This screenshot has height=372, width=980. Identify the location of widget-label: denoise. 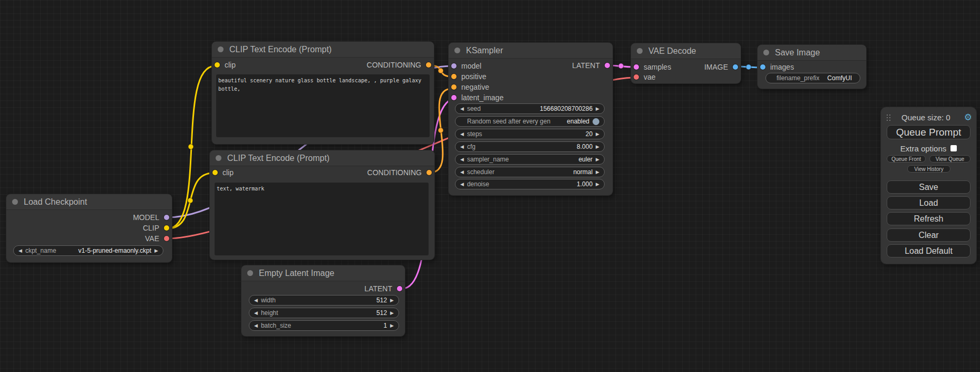
(478, 184).